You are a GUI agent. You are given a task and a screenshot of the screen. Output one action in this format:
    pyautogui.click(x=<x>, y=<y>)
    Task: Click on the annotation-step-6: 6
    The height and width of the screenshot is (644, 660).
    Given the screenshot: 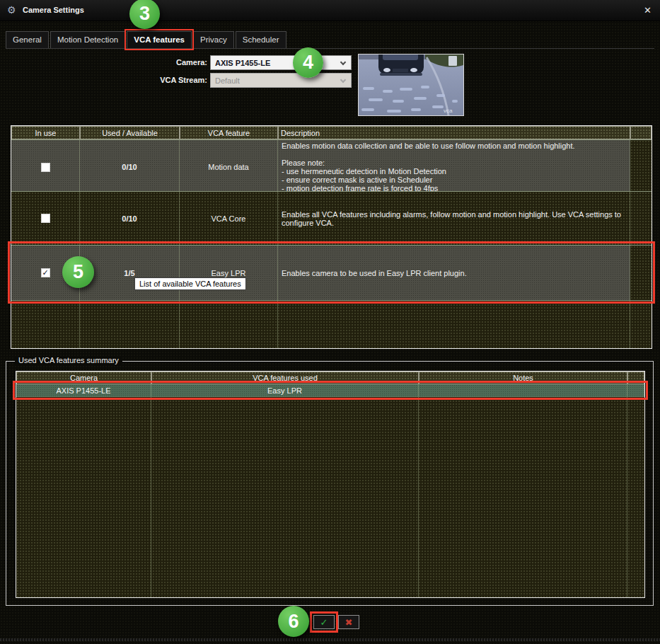 What is the action you would take?
    pyautogui.click(x=294, y=621)
    